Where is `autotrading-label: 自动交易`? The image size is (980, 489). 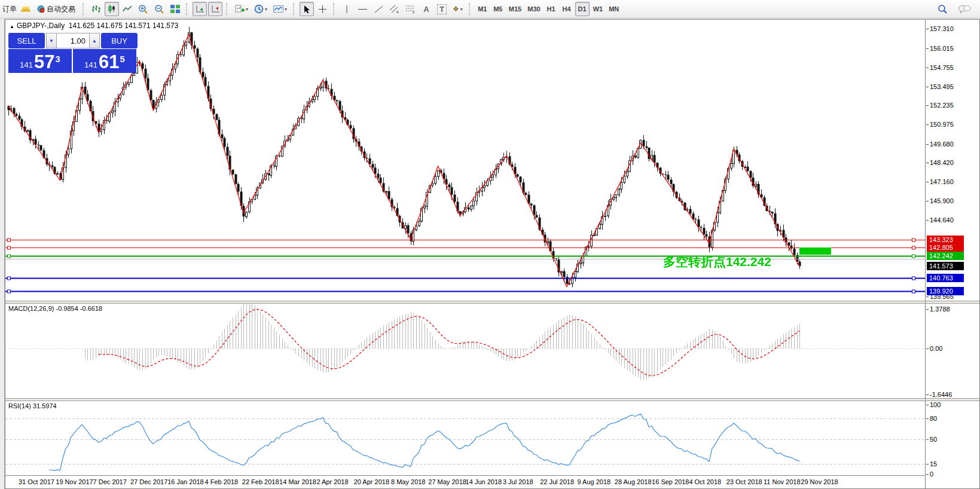 autotrading-label: 自动交易 is located at coordinates (61, 10).